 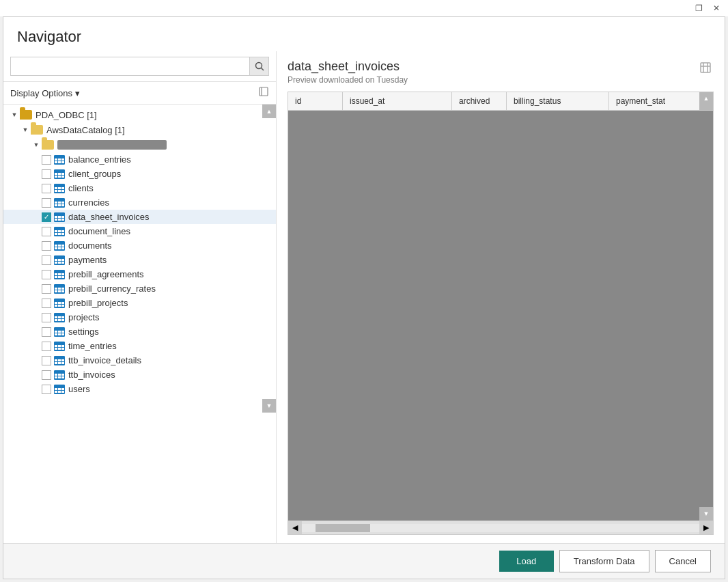 I want to click on tree-label-document-lines: document_lines, so click(x=100, y=231).